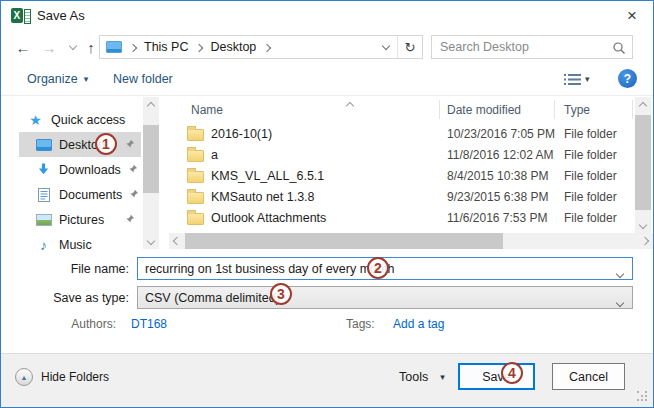  I want to click on sidebar-scrollbar, so click(151, 173).